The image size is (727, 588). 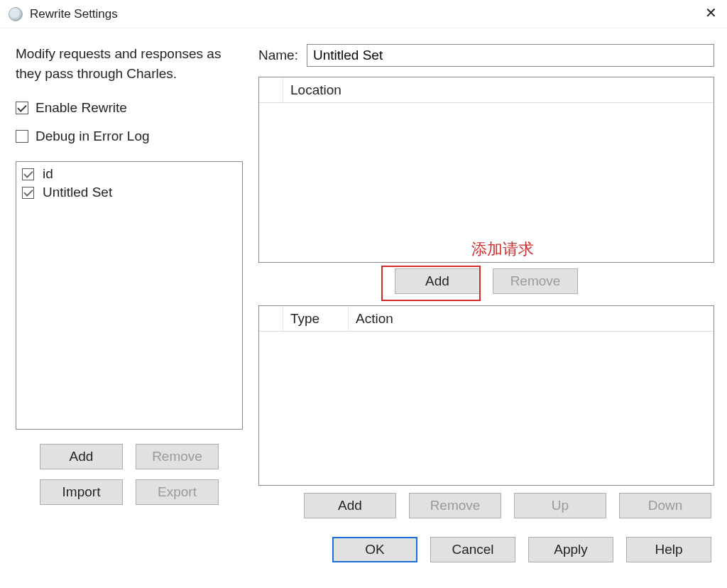 I want to click on description-text: Modify requests and responses as they pa…, so click(x=129, y=64).